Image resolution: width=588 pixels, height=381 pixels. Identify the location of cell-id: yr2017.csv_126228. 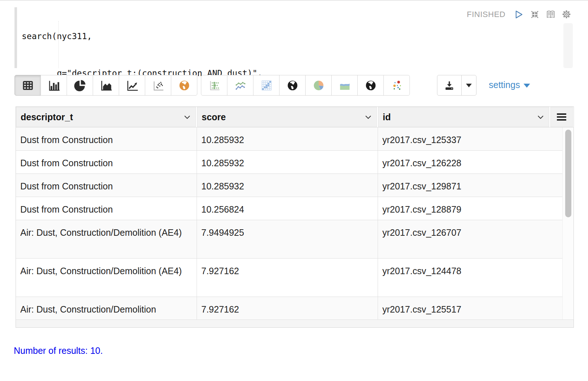
(470, 162).